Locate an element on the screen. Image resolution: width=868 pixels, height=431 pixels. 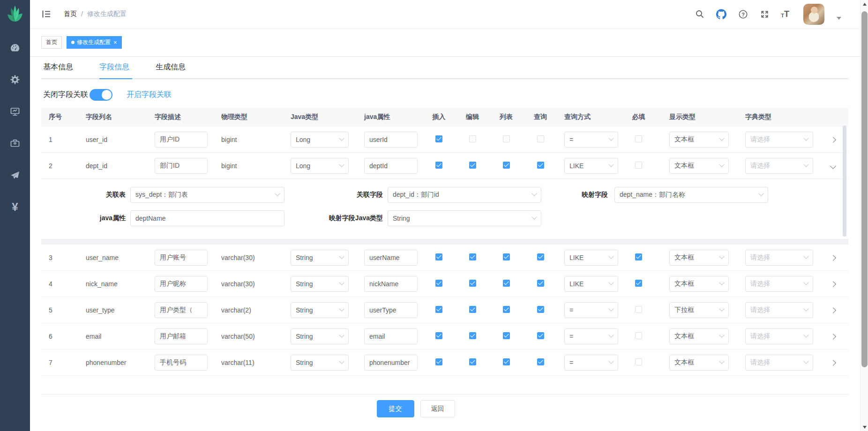
browser-scrollbar is located at coordinates (864, 216).